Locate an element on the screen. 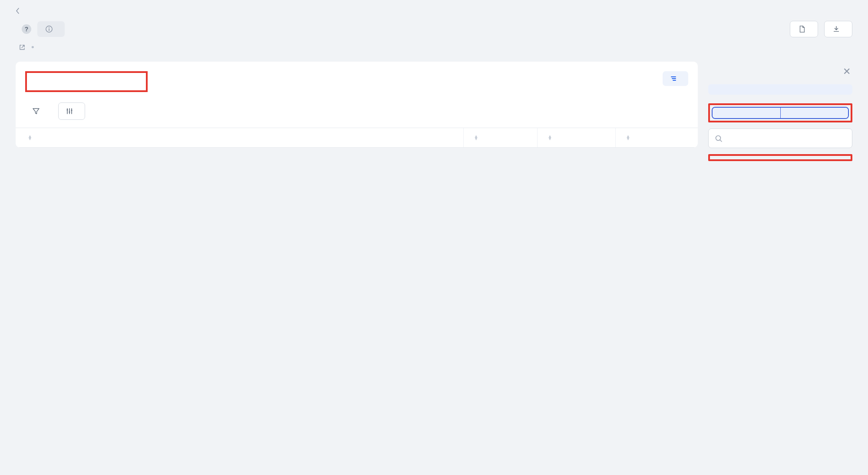  external-link-icon is located at coordinates (22, 47).